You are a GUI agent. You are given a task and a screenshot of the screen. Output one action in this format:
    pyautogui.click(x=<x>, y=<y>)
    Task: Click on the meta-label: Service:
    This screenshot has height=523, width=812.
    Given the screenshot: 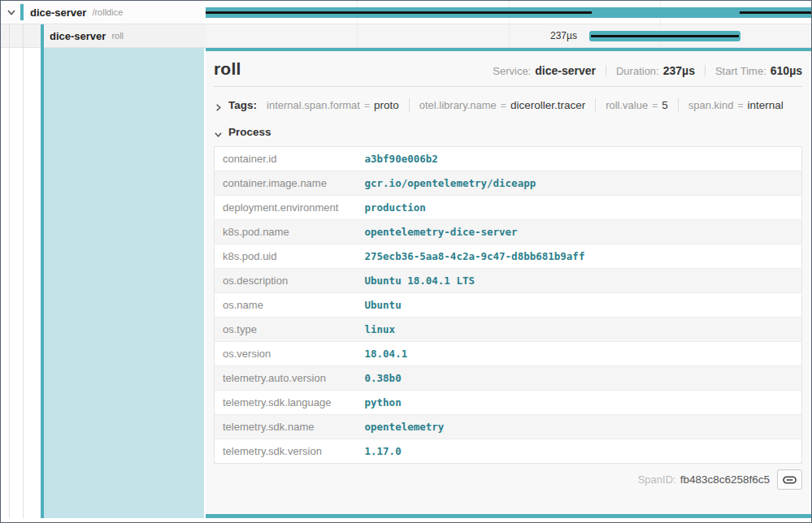 What is the action you would take?
    pyautogui.click(x=512, y=71)
    